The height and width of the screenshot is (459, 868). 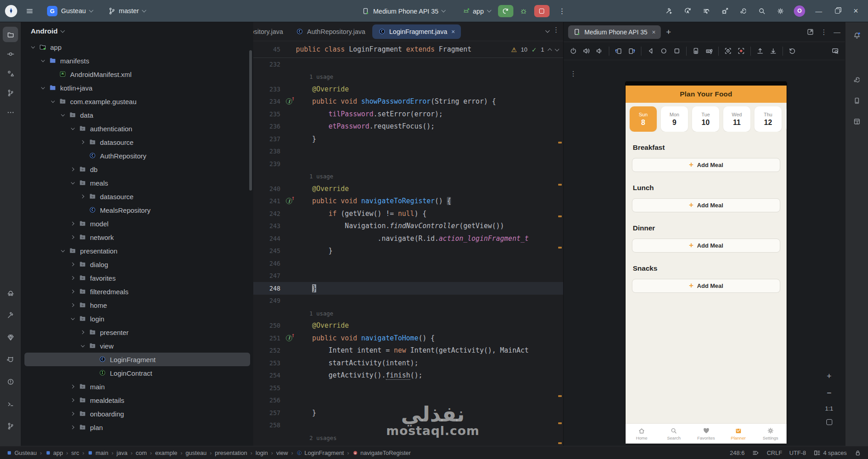 What do you see at coordinates (138, 88) in the screenshot?
I see `tree-item-kotlin+java: kotlin+java` at bounding box center [138, 88].